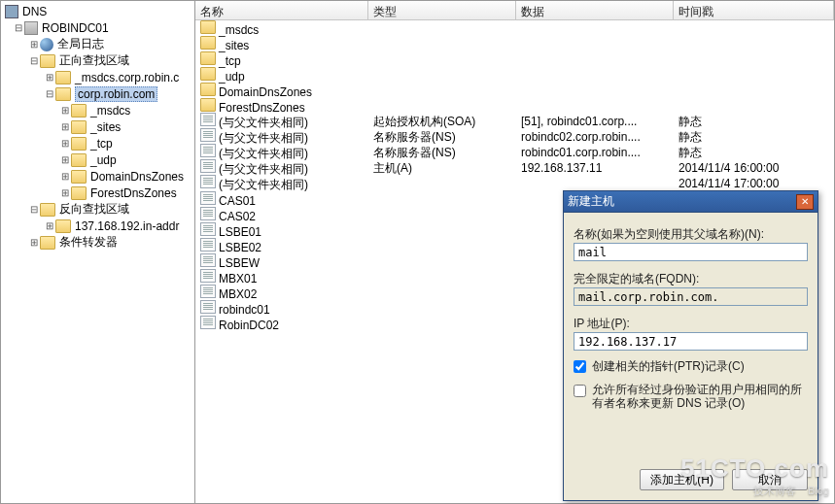 Image resolution: width=835 pixels, height=504 pixels. What do you see at coordinates (282, 200) in the screenshot?
I see `cell-name: CAS01` at bounding box center [282, 200].